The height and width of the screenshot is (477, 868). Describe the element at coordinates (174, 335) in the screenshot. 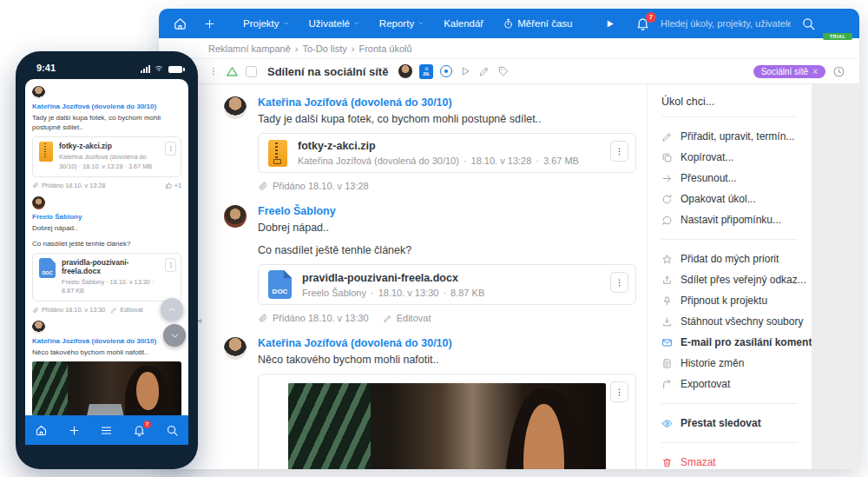

I see `scroll-to-bottom-button` at that location.